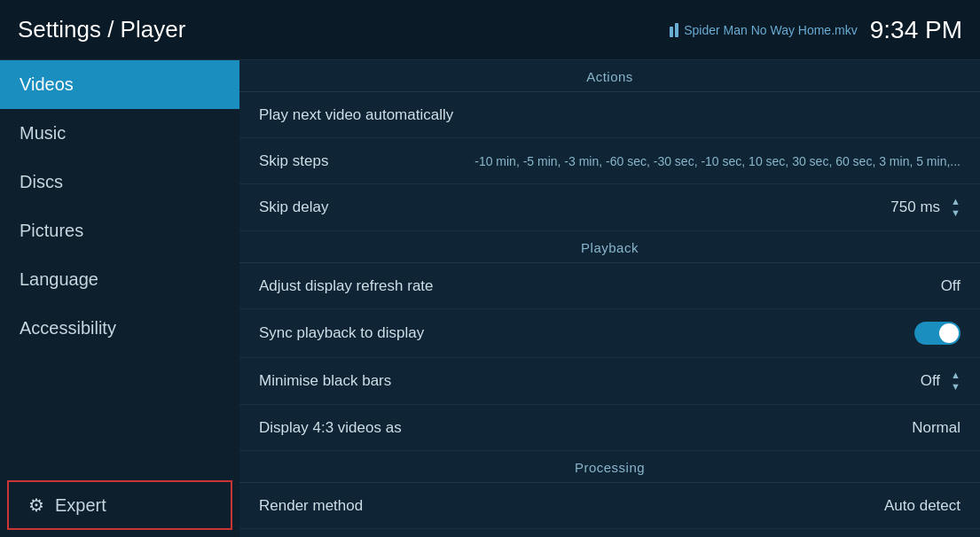 The image size is (980, 537). Describe the element at coordinates (771, 30) in the screenshot. I see `now-playing-text: Spider Man No Way Home.mkv` at that location.